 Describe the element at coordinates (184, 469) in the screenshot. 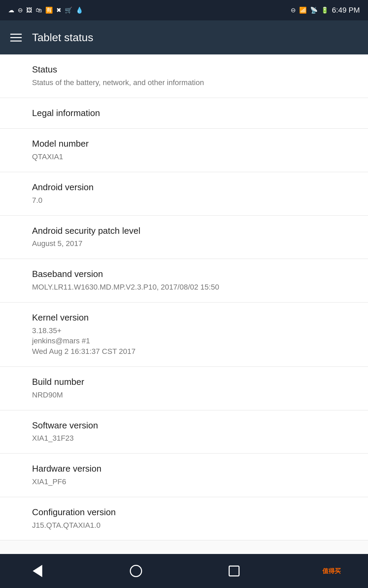

I see `hardware-version-title: Hardware version` at that location.